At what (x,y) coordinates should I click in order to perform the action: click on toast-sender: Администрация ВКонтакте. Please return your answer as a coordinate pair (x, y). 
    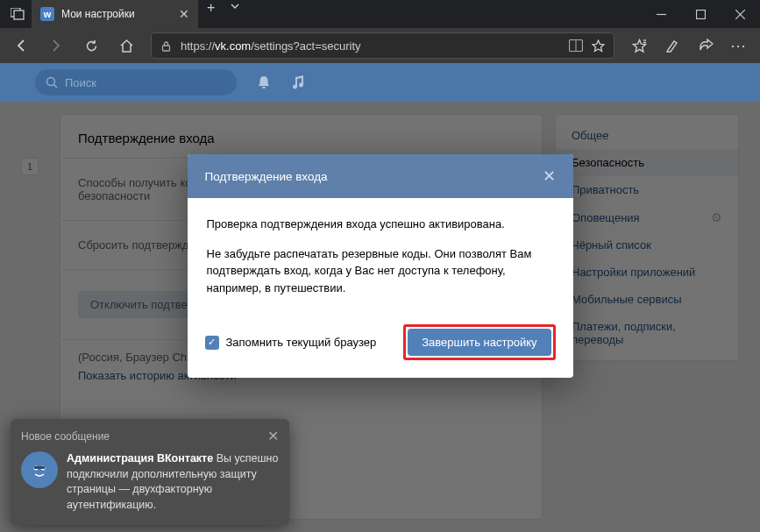
    Looking at the image, I should click on (140, 458).